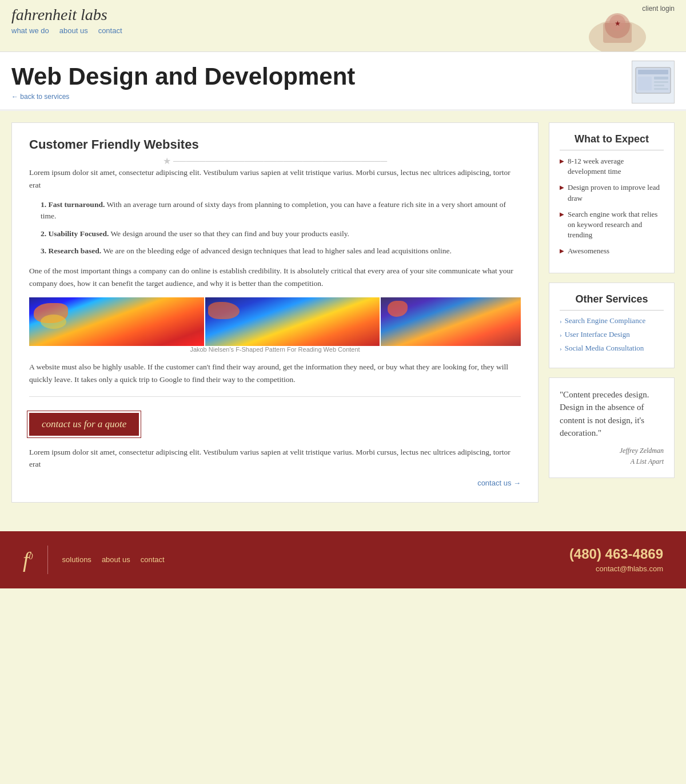  I want to click on quote-source: A List Apart, so click(647, 461).